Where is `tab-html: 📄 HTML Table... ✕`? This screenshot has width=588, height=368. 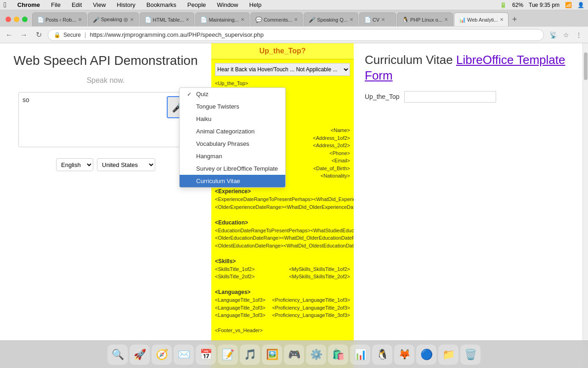
tab-html: 📄 HTML Table... ✕ is located at coordinates (167, 19).